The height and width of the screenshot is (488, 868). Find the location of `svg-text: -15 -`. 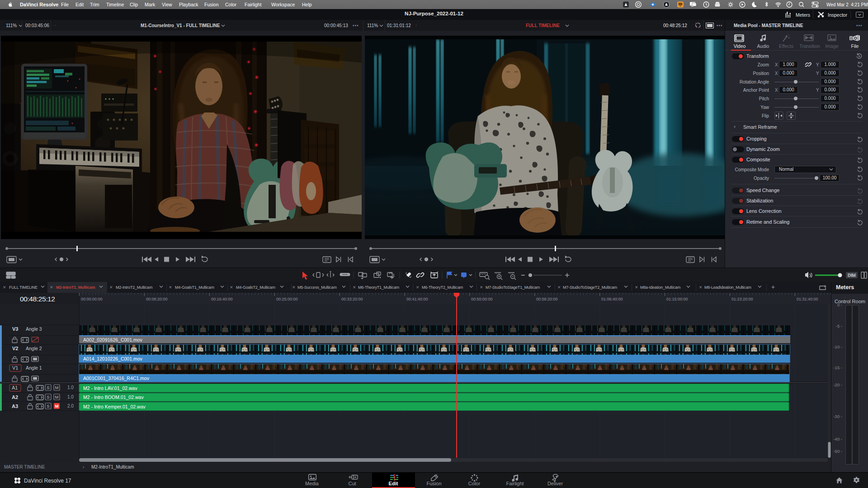

svg-text: -15 - is located at coordinates (838, 368).